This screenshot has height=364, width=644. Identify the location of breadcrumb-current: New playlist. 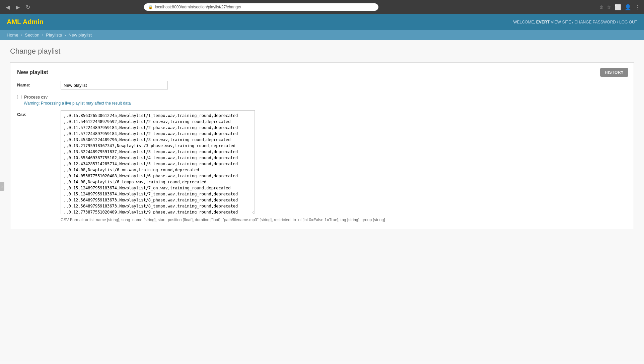
(80, 35).